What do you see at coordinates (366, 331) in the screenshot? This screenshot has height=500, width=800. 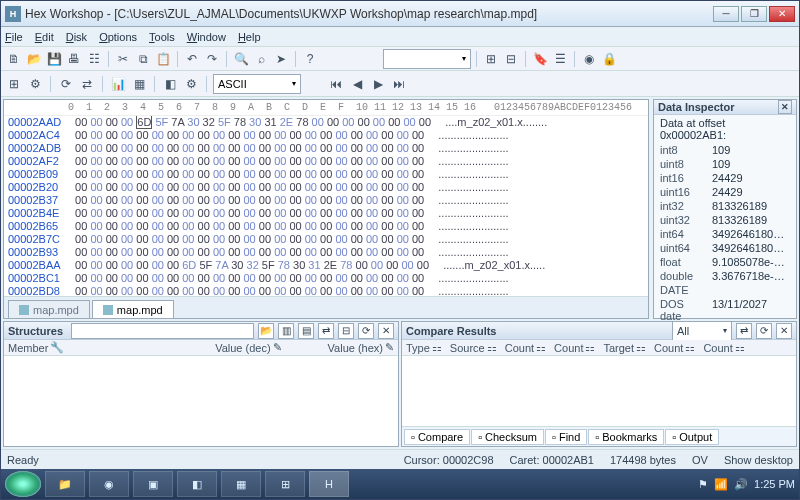 I see `refresh-struct-icon: ⟳` at bounding box center [366, 331].